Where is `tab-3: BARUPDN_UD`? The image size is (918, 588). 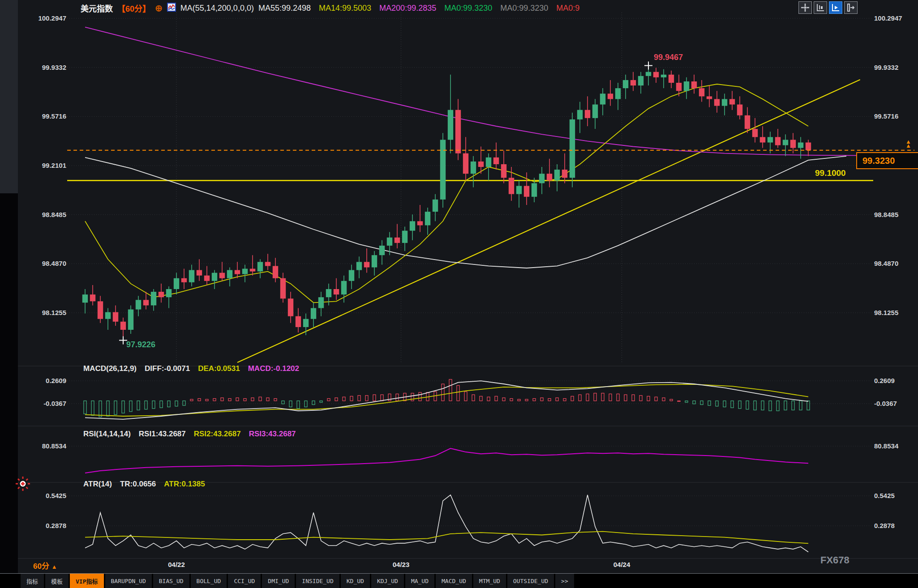 tab-3: BARUPDN_UD is located at coordinates (129, 581).